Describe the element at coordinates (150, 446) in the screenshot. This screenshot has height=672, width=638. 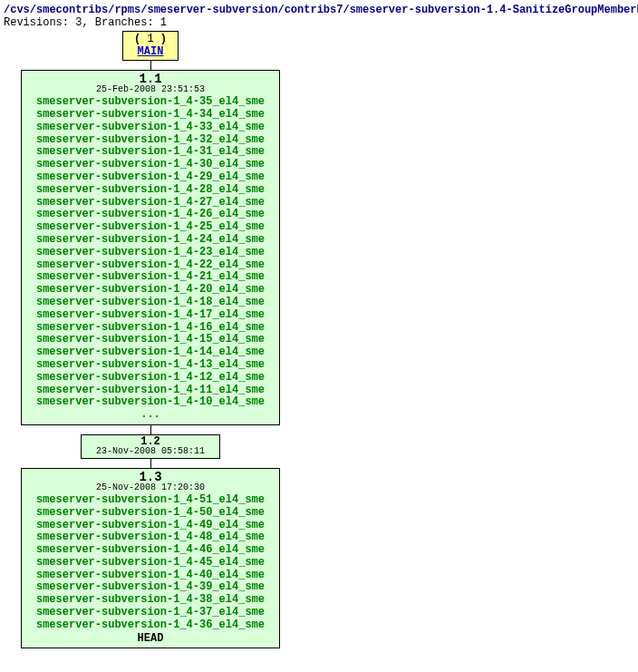
I see `revision-box-1-2: 1.2 23-Nov-2008 05:58:11` at that location.